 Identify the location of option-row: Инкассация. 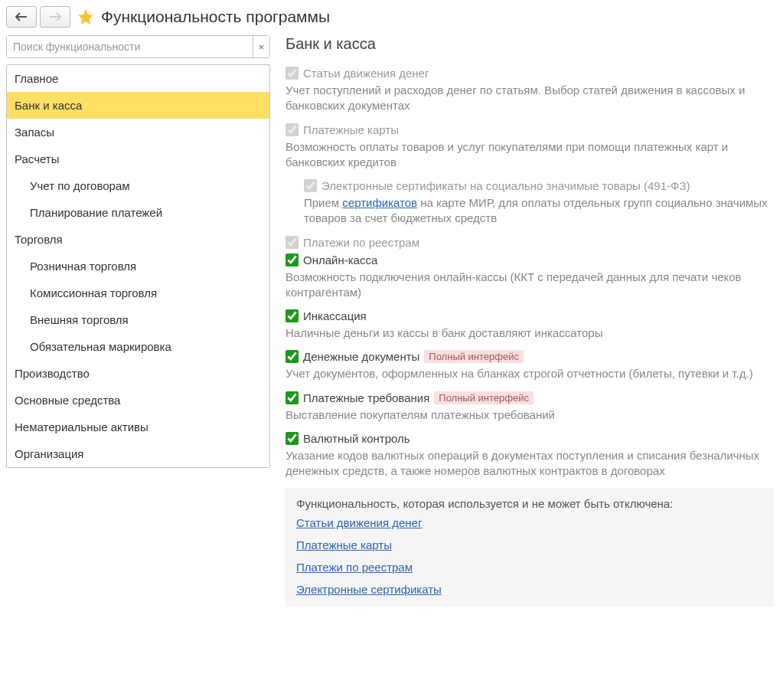
(530, 316).